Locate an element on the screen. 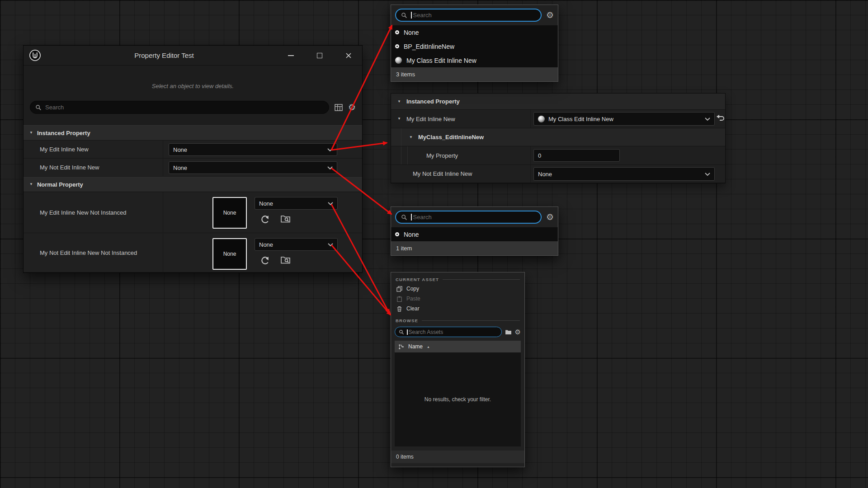 This screenshot has width=868, height=488. class-list: None BP_EditInlineNew My Class Edit Inli… is located at coordinates (475, 46).